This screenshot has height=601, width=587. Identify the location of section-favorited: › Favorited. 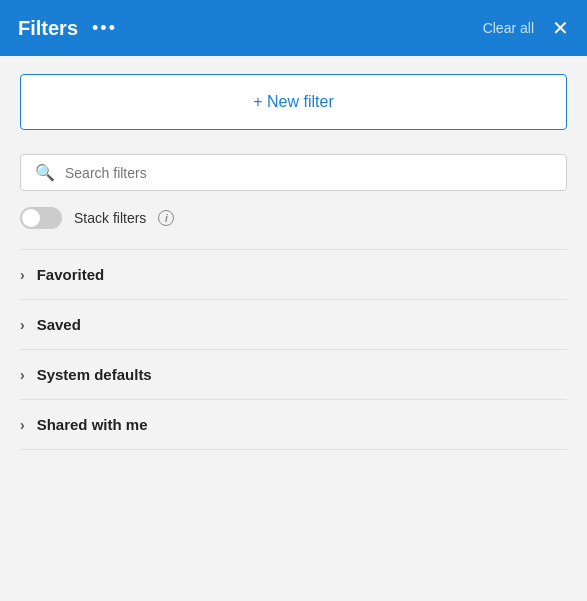
(294, 274).